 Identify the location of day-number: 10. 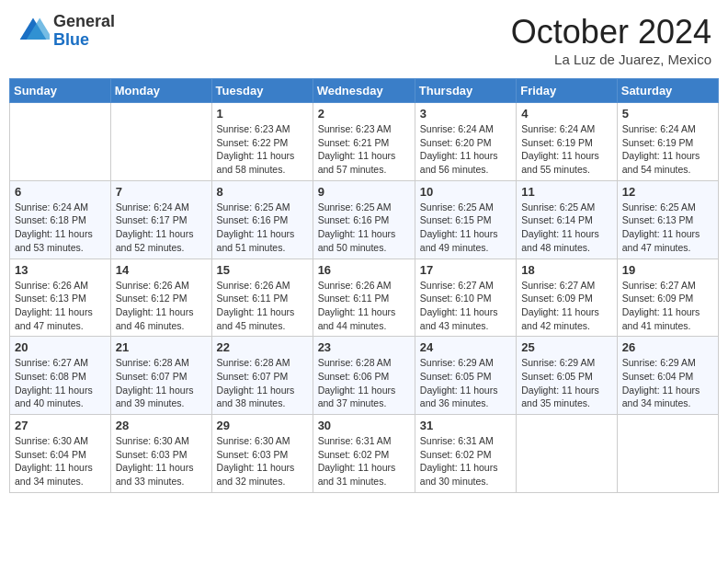
(465, 191).